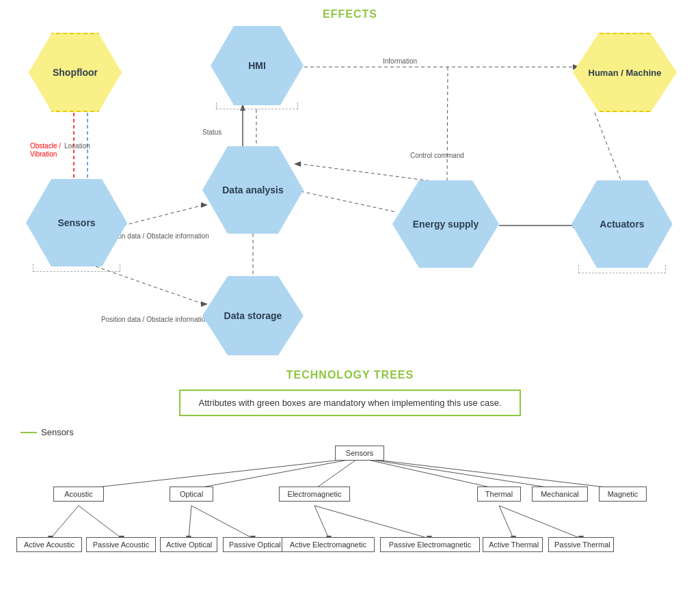 The height and width of the screenshot is (602, 700). Describe the element at coordinates (253, 316) in the screenshot. I see `data-storage-hex: Data storage` at that location.